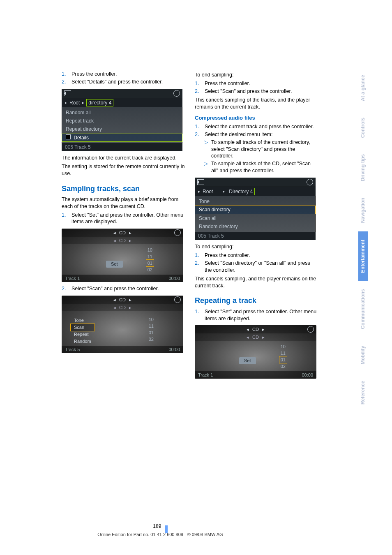  Describe the element at coordinates (122, 113) in the screenshot. I see `menu-row: Random all` at that location.